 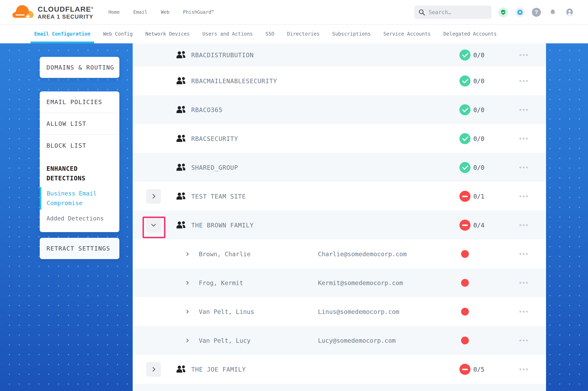 What do you see at coordinates (339, 81) in the screenshot?
I see `group-row: RBACMAILENABLESECURITY 0/0` at bounding box center [339, 81].